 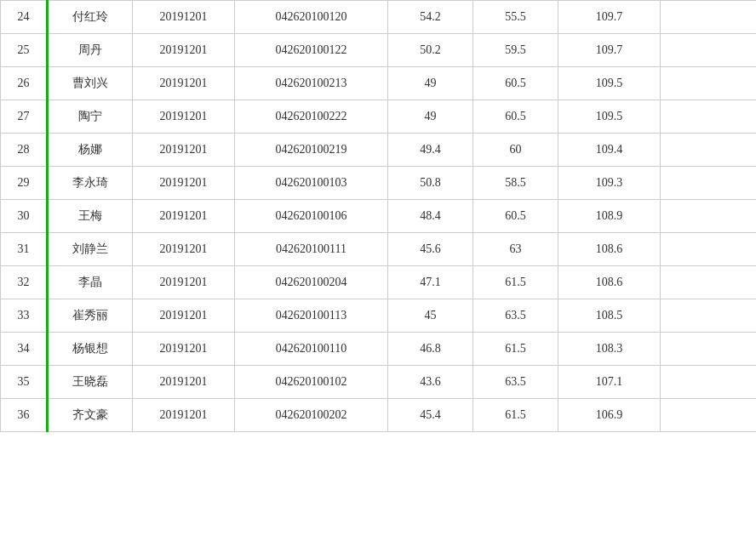 I want to click on cell-total: 108.5, so click(x=610, y=316).